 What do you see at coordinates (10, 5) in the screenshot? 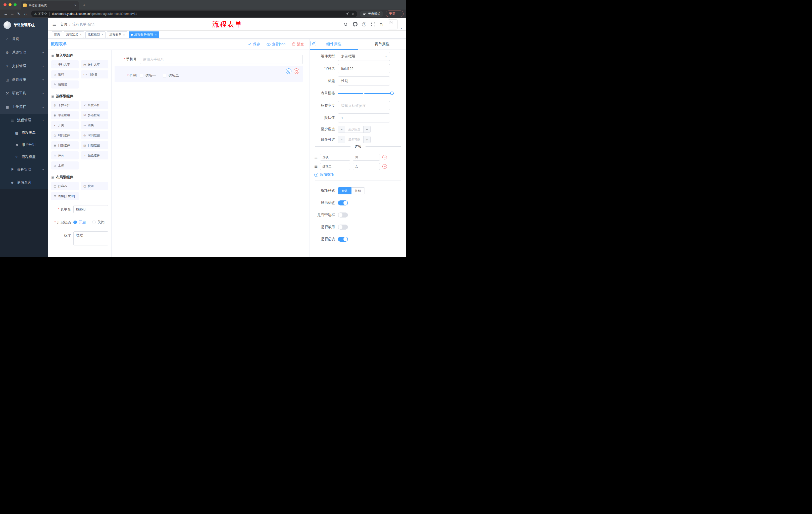
I see `minimize-window-button` at bounding box center [10, 5].